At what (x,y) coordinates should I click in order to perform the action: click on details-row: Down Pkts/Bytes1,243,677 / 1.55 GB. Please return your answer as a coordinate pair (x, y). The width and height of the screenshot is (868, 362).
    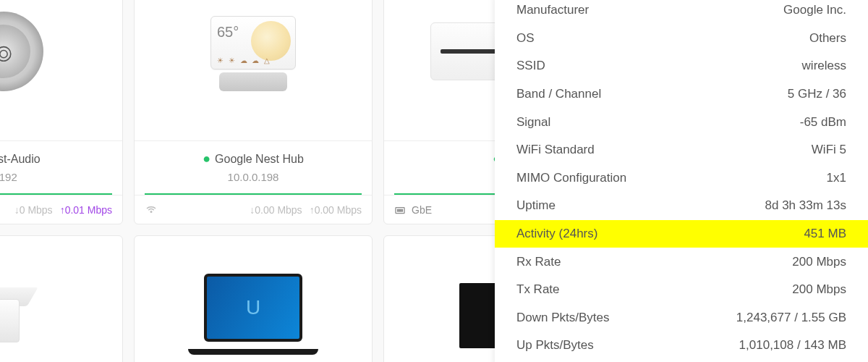
    Looking at the image, I should click on (681, 319).